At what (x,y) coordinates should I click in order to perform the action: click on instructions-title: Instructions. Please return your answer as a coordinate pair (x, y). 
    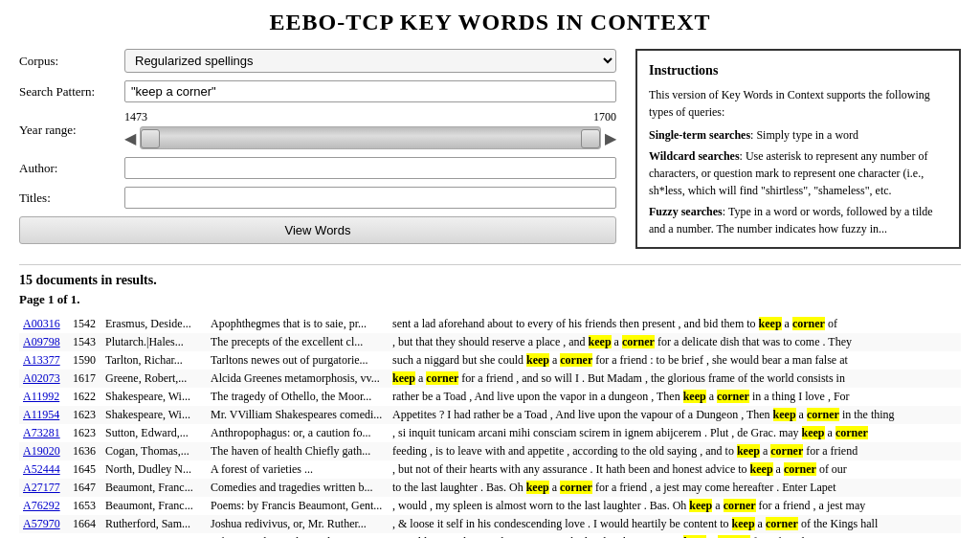
    Looking at the image, I should click on (798, 71).